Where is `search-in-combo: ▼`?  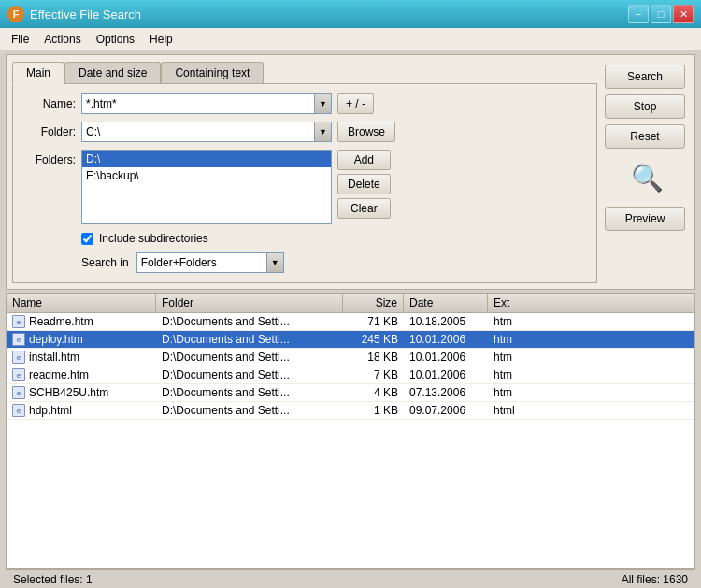
search-in-combo: ▼ is located at coordinates (210, 263).